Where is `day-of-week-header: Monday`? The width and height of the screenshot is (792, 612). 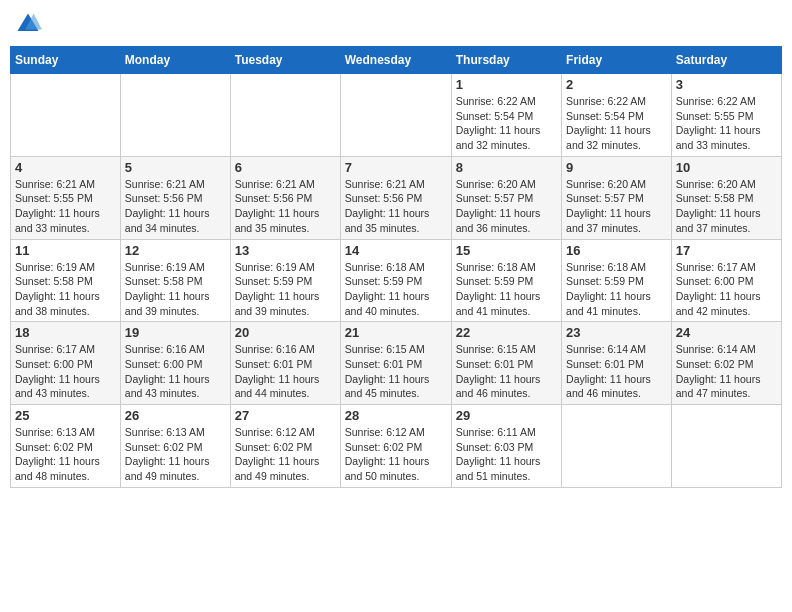
day-of-week-header: Monday is located at coordinates (175, 60).